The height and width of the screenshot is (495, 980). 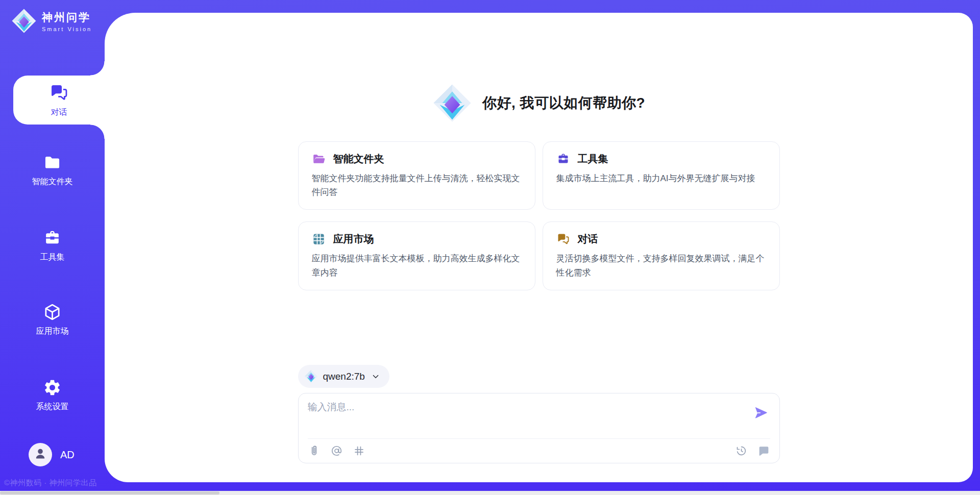 What do you see at coordinates (53, 483) in the screenshot?
I see `sidebar-footer: ©神州数码 · 神州问学出品` at bounding box center [53, 483].